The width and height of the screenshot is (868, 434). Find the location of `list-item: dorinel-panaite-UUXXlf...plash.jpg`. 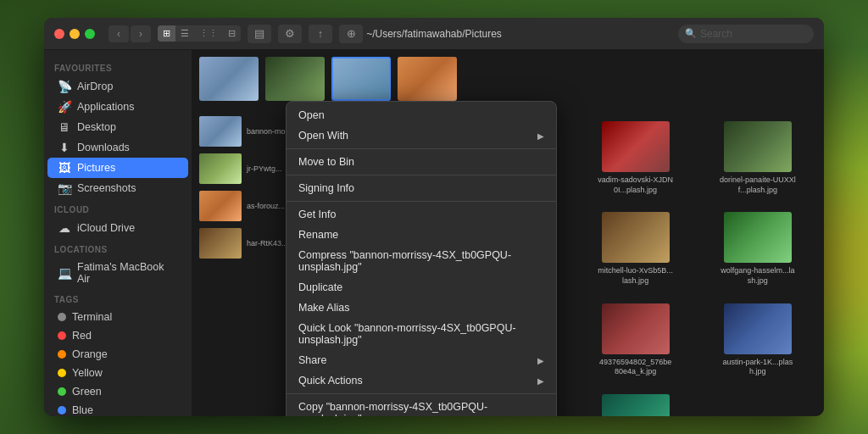

list-item: dorinel-panaite-UUXXlf...plash.jpg is located at coordinates (758, 158).